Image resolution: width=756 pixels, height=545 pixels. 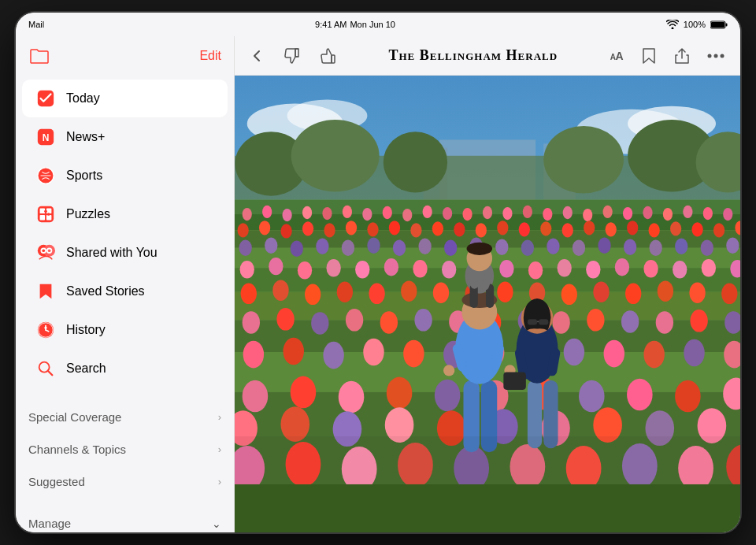 What do you see at coordinates (124, 291) in the screenshot?
I see `sidebar-item-saved: Saved Stories` at bounding box center [124, 291].